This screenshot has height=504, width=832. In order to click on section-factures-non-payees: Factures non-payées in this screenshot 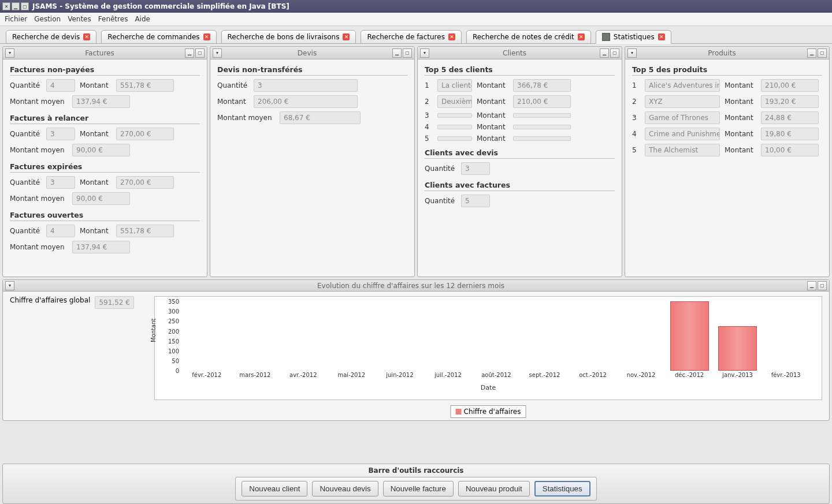, I will do `click(105, 70)`.